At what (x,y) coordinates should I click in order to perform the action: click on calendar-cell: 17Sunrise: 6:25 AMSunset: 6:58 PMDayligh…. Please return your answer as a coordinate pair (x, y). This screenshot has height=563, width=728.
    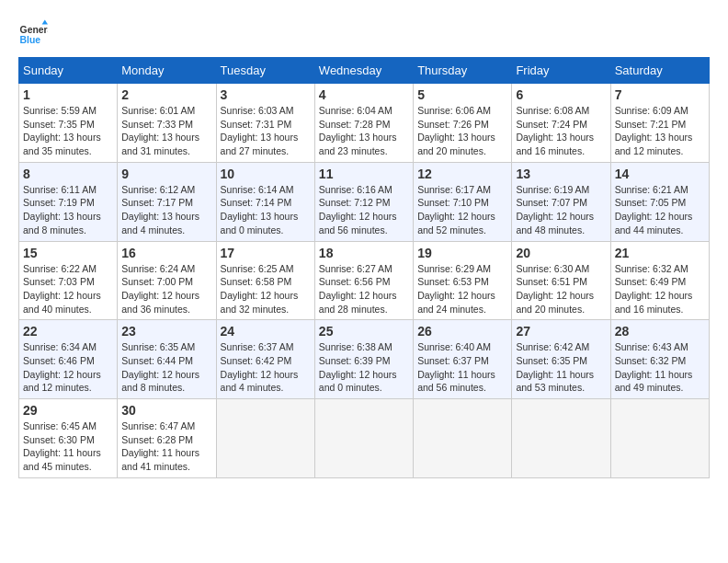
    Looking at the image, I should click on (265, 281).